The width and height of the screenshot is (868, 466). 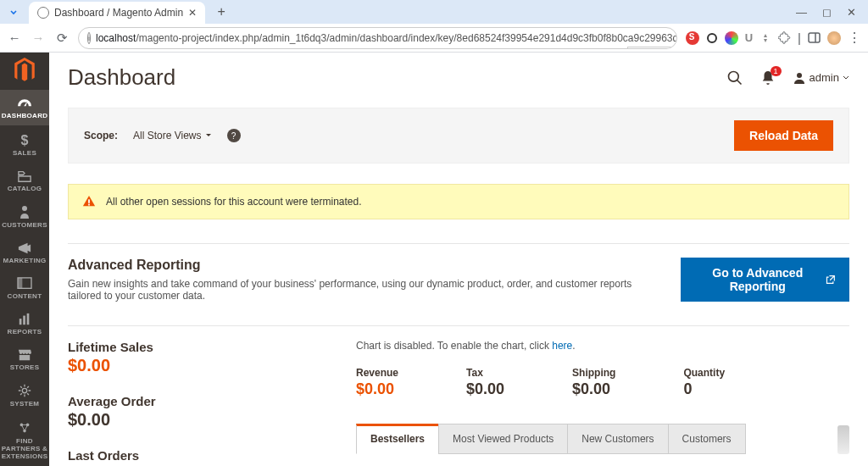 What do you see at coordinates (186, 420) in the screenshot?
I see `average-order-value: $0.00` at bounding box center [186, 420].